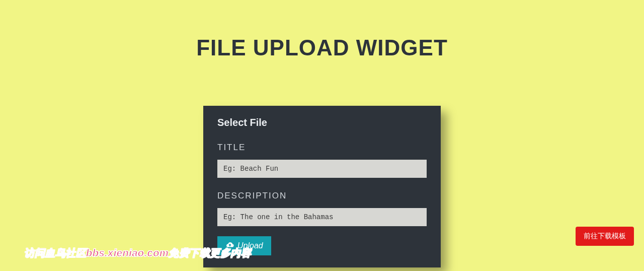 The width and height of the screenshot is (644, 271). What do you see at coordinates (322, 148) in the screenshot?
I see `title-label: TITLE` at bounding box center [322, 148].